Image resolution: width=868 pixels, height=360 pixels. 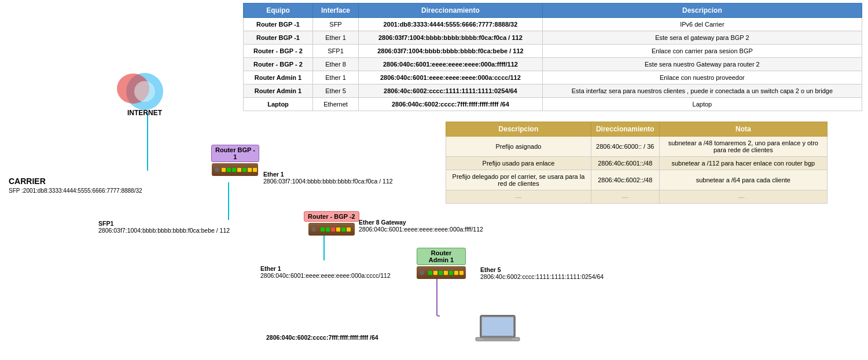 I want to click on sec-cell-desc: Prefijo usado para enlace, so click(x=518, y=163).